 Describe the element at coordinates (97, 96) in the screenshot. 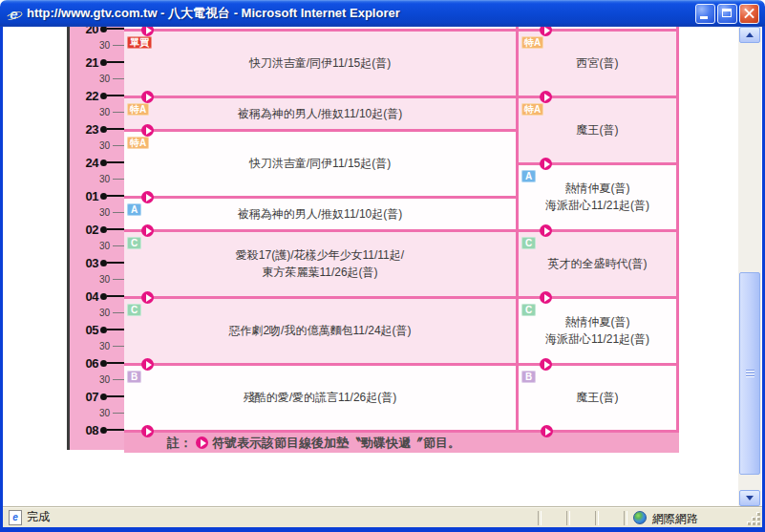

I see `hour-tick: 22` at that location.